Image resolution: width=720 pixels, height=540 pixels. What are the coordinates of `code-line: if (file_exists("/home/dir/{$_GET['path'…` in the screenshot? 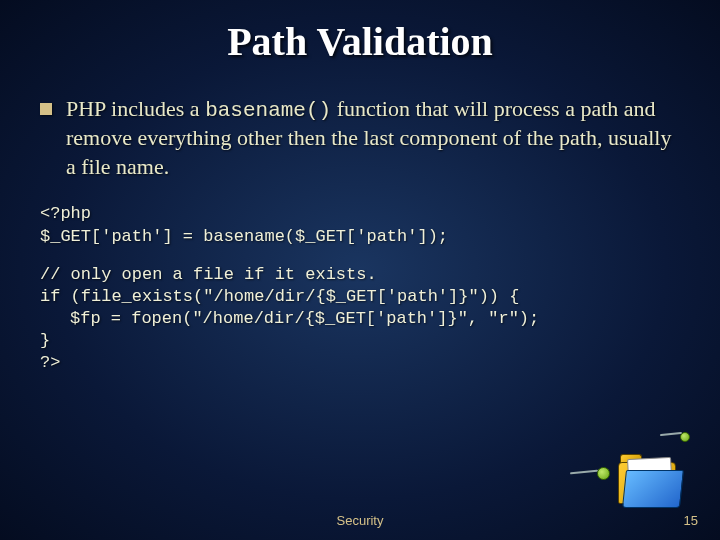 It's located at (280, 296).